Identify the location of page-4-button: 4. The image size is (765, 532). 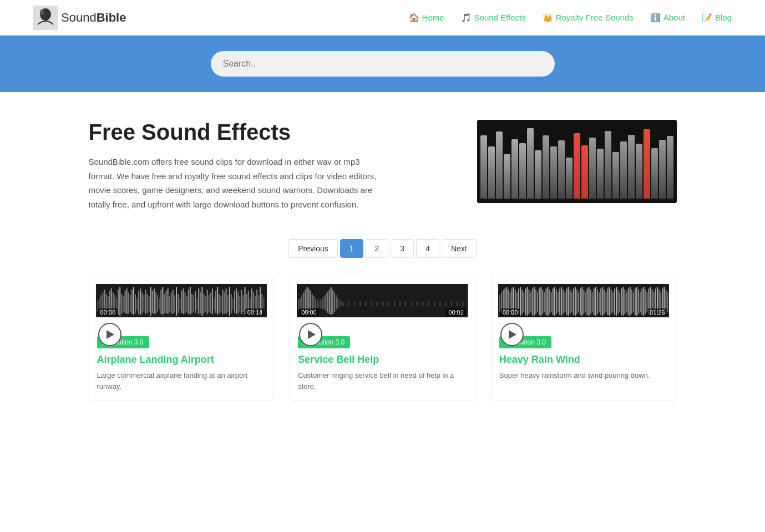
(428, 249).